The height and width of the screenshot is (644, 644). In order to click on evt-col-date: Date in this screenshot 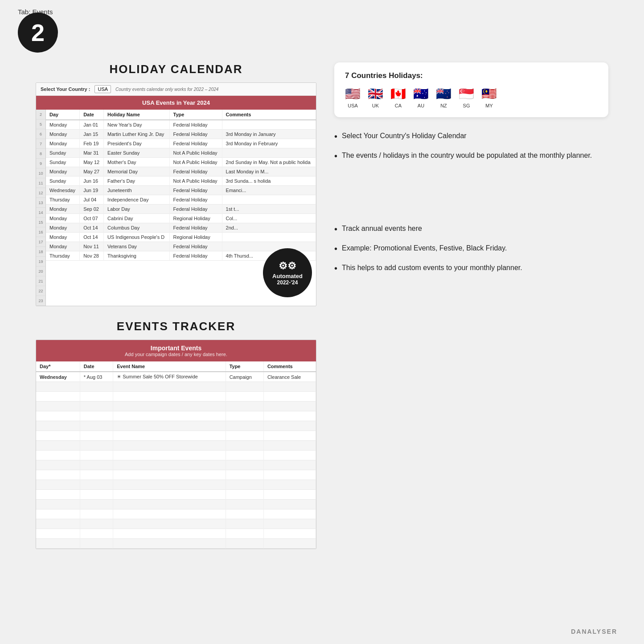, I will do `click(96, 366)`.